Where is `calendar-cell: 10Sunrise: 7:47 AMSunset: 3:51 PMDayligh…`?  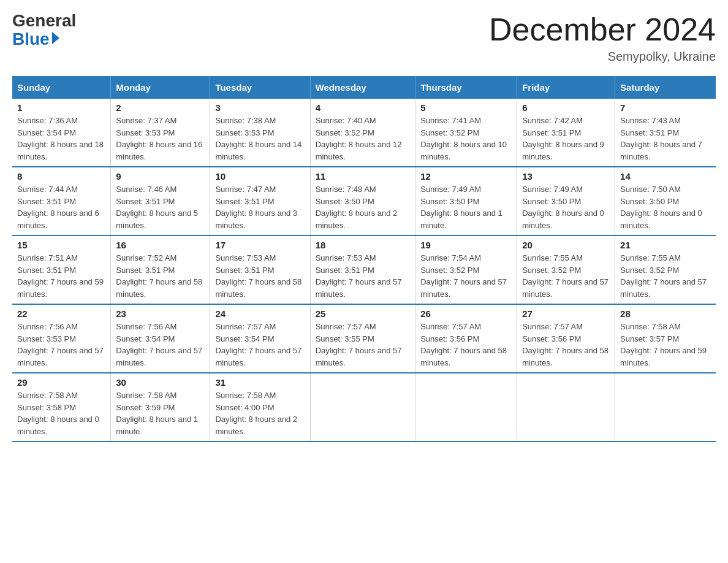 calendar-cell: 10Sunrise: 7:47 AMSunset: 3:51 PMDayligh… is located at coordinates (260, 201).